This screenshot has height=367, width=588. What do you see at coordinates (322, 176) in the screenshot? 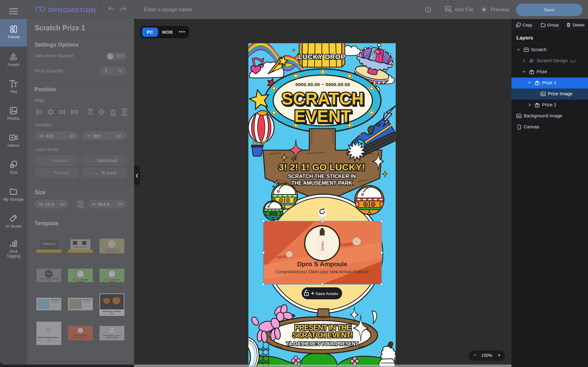
I see `svg-text: SCRATCH THE STICKER IN` at bounding box center [322, 176].